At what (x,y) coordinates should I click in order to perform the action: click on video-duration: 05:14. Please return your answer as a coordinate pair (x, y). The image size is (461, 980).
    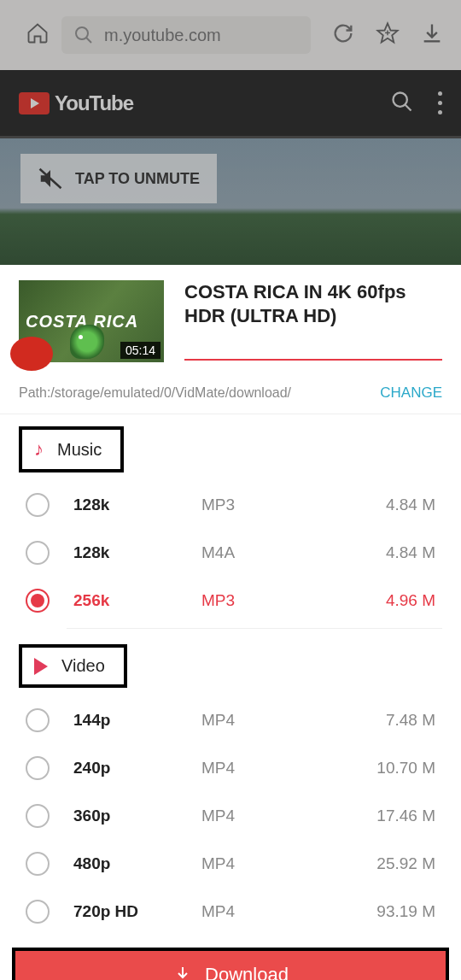
    Looking at the image, I should click on (140, 350).